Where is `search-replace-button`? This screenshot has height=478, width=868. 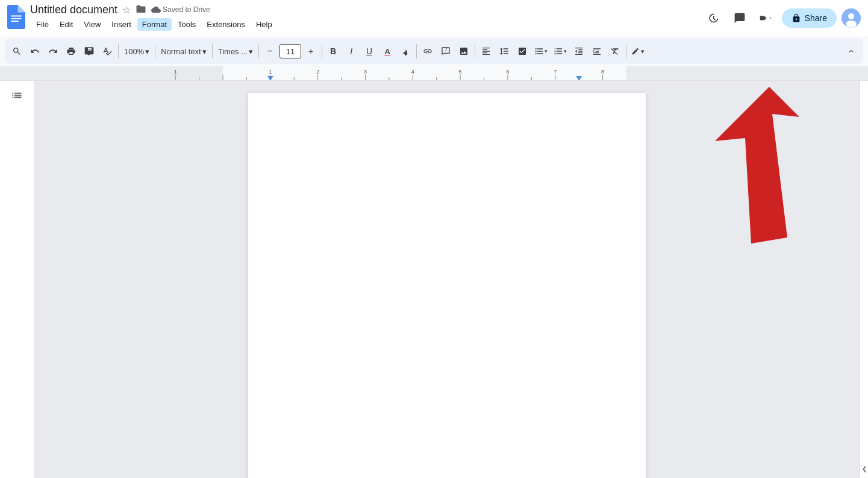
search-replace-button is located at coordinates (17, 51).